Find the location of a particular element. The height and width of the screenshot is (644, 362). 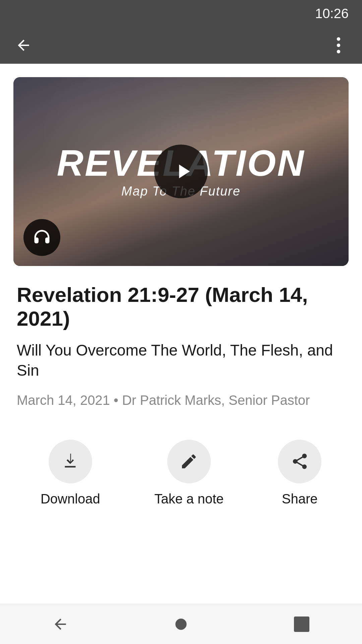

take-note-action: Take a note is located at coordinates (189, 473).